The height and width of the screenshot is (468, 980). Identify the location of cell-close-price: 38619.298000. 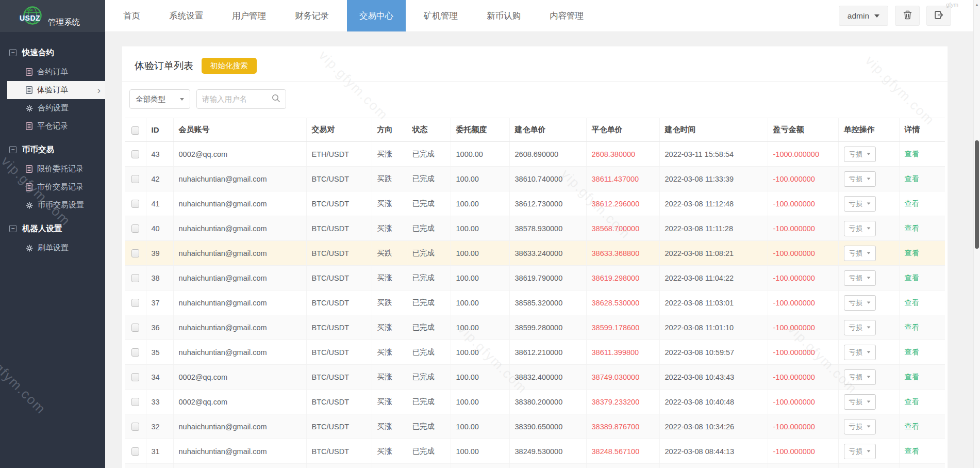
(623, 278).